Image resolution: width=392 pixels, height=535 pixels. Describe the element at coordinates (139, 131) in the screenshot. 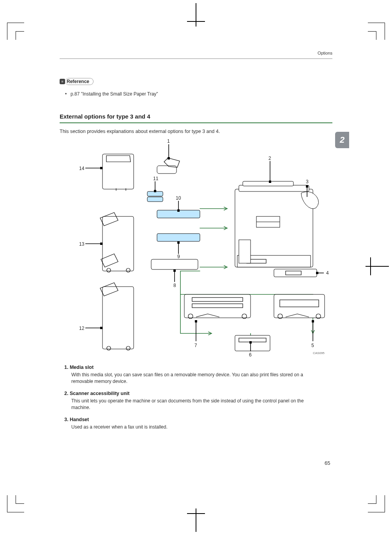

I see `section-intro: This section provides explanations about…` at that location.